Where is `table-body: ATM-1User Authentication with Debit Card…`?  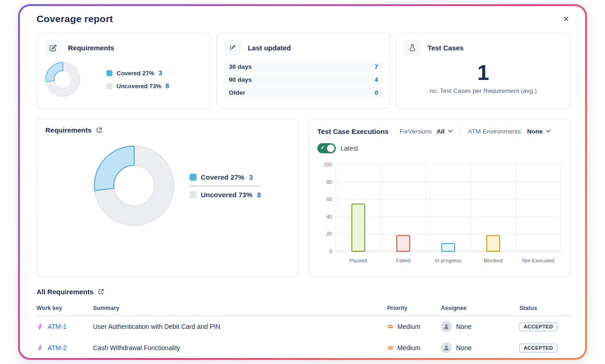 table-body: ATM-1User Authentication with Debit Card… is located at coordinates (303, 337).